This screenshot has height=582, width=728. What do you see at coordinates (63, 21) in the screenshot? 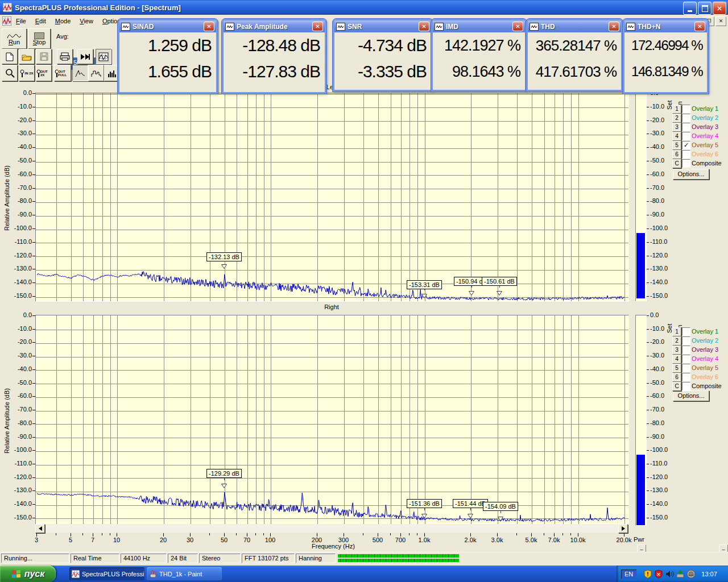
I see `menu-mode: Mode` at bounding box center [63, 21].